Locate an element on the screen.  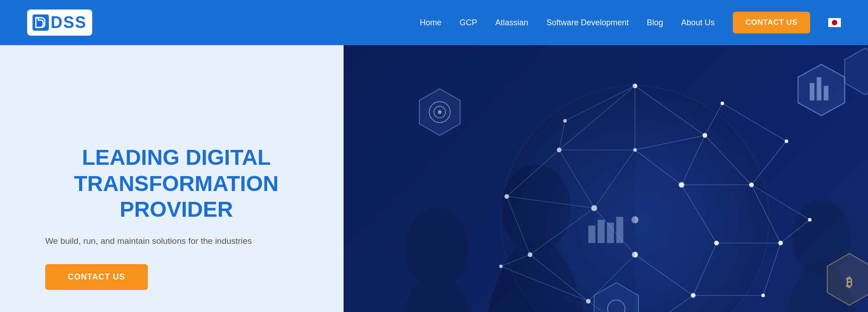
nav-contact-us-button: CONTACT US is located at coordinates (771, 23).